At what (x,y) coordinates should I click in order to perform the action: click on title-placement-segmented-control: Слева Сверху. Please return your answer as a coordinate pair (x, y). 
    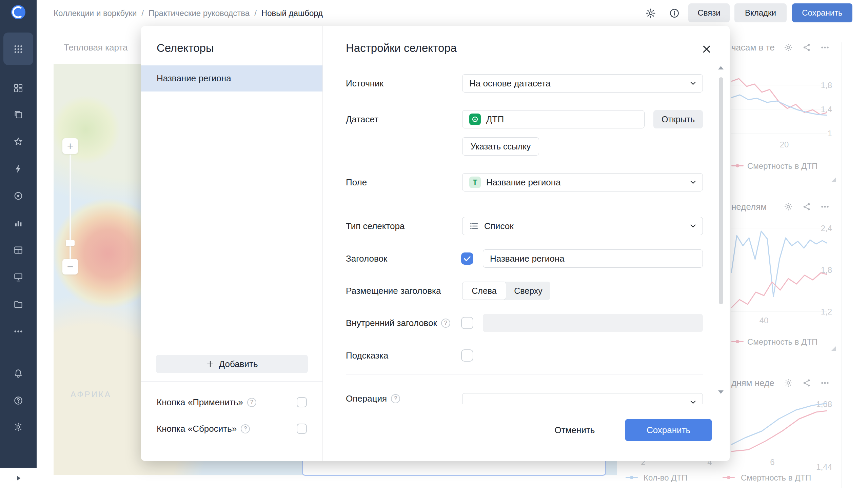
    Looking at the image, I should click on (506, 291).